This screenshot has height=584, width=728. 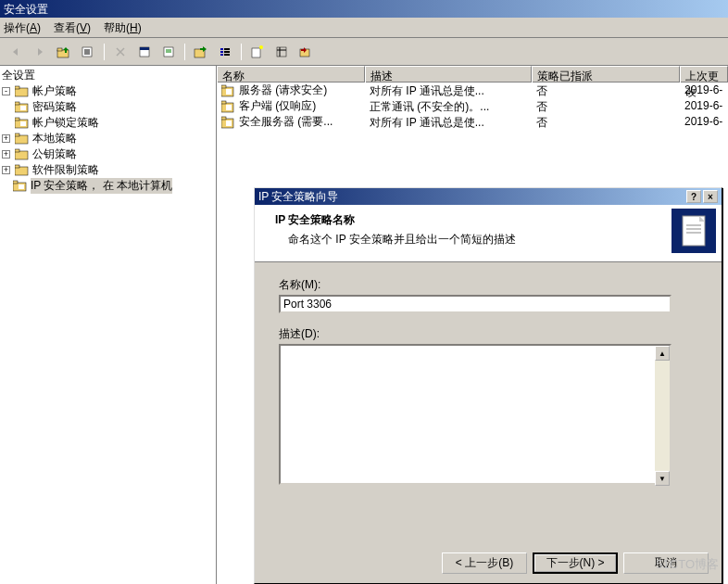 I want to click on properties-button, so click(x=144, y=52).